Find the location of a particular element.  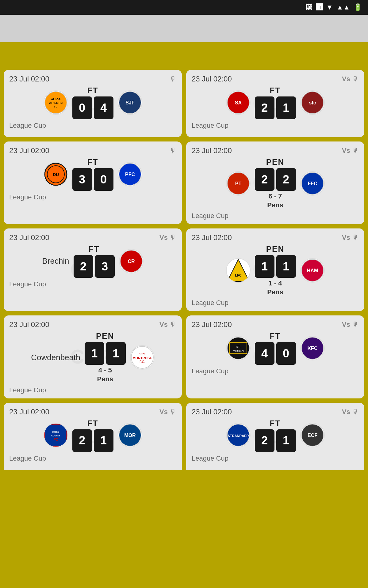

svg-text: MIRREN is located at coordinates (238, 351).